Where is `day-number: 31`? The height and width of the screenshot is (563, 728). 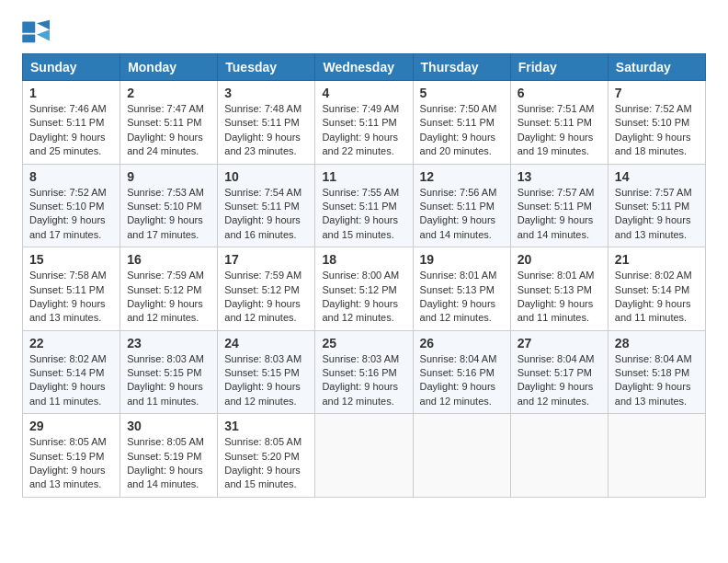
day-number: 31 is located at coordinates (267, 426).